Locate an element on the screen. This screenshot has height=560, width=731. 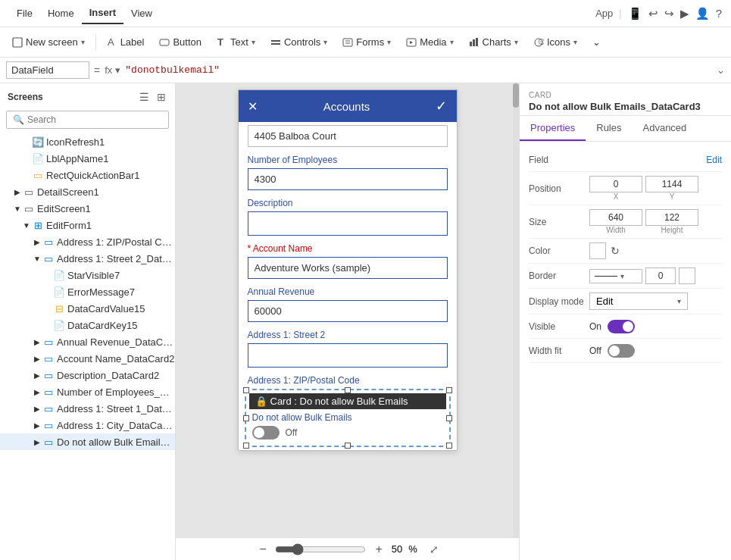
tree-item-datacardvalue15: ⊟ DataCardValue15 is located at coordinates (88, 308).